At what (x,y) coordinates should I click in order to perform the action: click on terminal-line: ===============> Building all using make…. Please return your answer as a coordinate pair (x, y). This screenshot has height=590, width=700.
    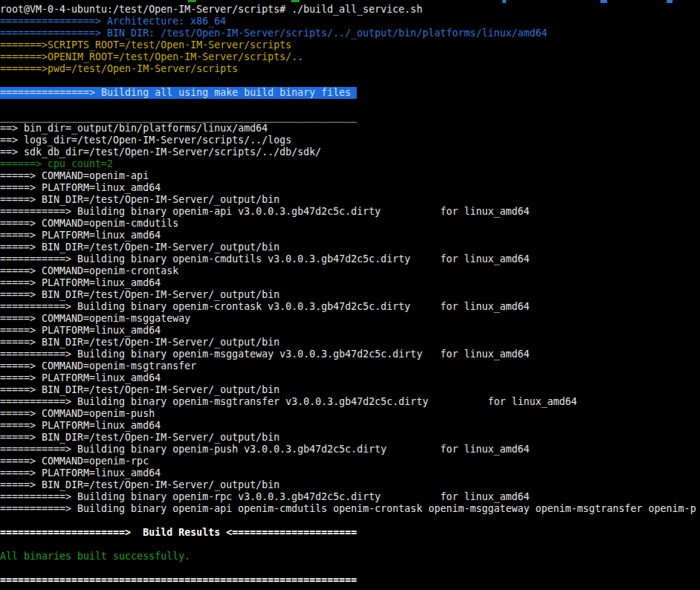
    Looking at the image, I should click on (178, 93).